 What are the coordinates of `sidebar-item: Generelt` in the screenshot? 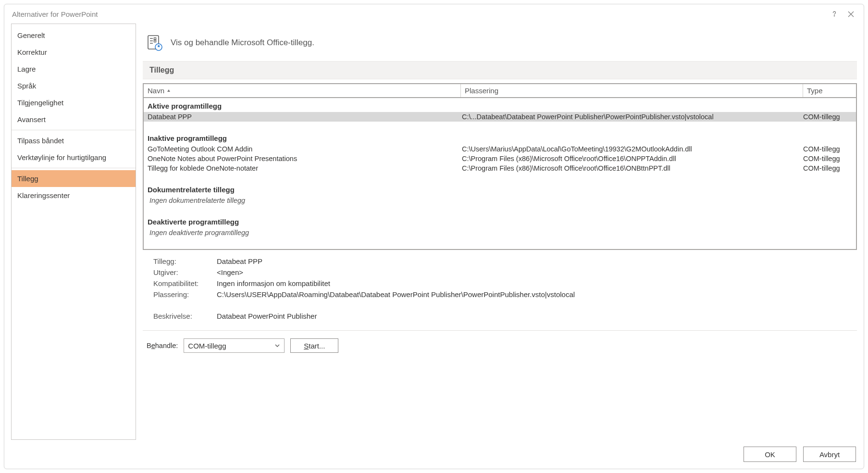 It's located at (74, 36).